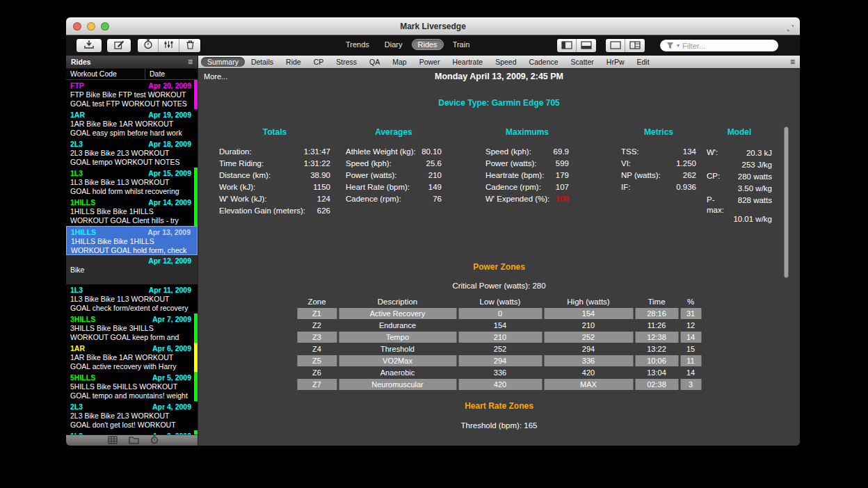 The width and height of the screenshot is (868, 488). What do you see at coordinates (132, 299) in the screenshot?
I see `list-item: 1L3Apr 11, 2009 1L3 Bike Bike 1L3 WORKOU…` at bounding box center [132, 299].